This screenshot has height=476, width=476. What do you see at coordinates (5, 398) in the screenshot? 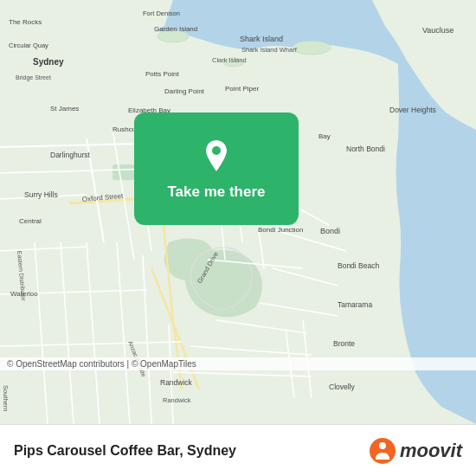
I see `svg-text: Southern` at bounding box center [5, 398].